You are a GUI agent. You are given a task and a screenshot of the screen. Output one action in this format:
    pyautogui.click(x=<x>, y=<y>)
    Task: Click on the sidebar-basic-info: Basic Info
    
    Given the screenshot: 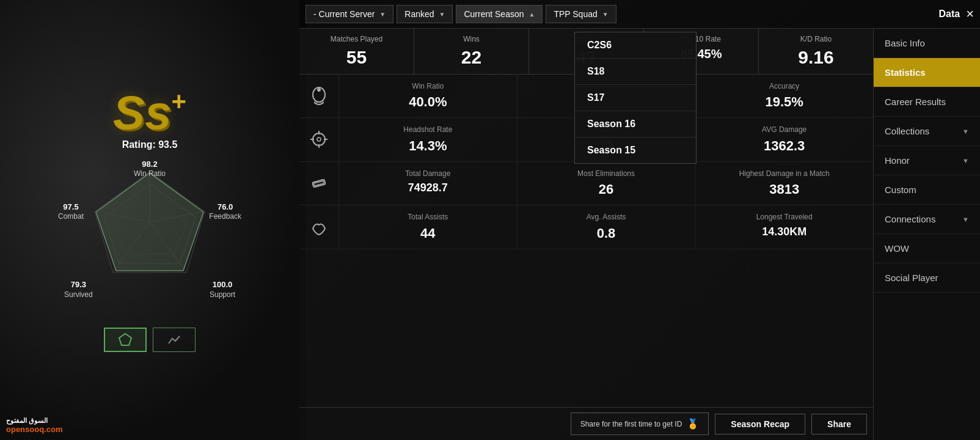 What is the action you would take?
    pyautogui.click(x=927, y=43)
    